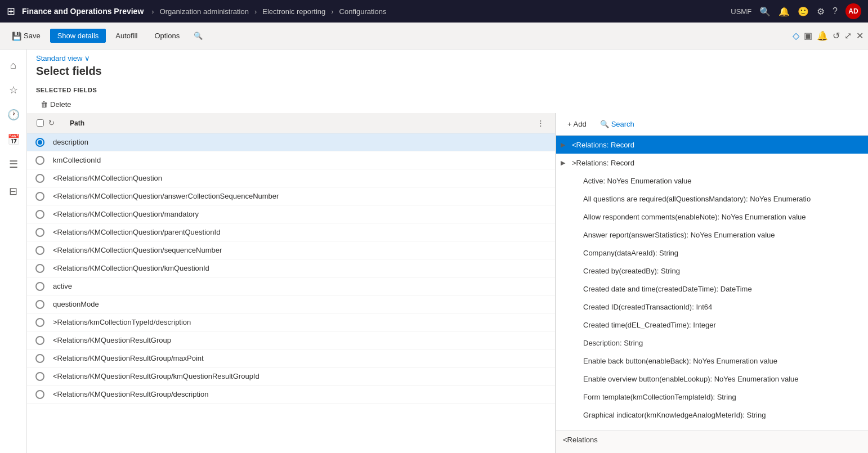  Describe the element at coordinates (14, 140) in the screenshot. I see `sidebar-calendar-icon: 📅` at that location.